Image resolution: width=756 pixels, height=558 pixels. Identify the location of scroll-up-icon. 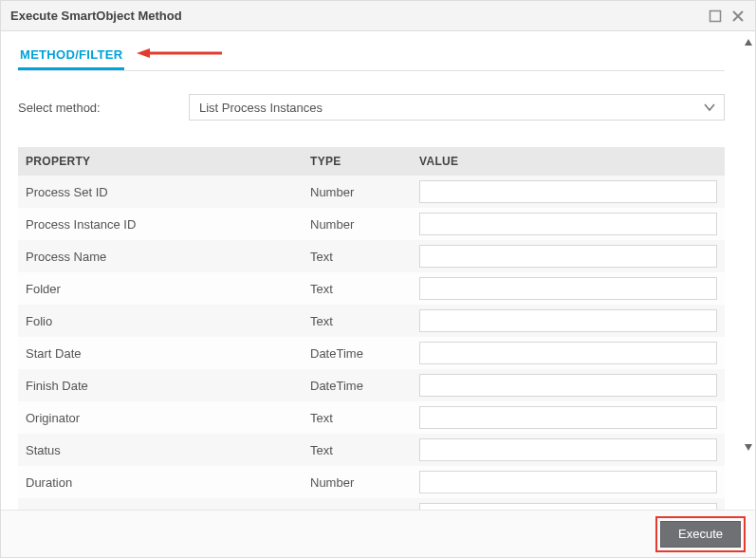
(748, 43).